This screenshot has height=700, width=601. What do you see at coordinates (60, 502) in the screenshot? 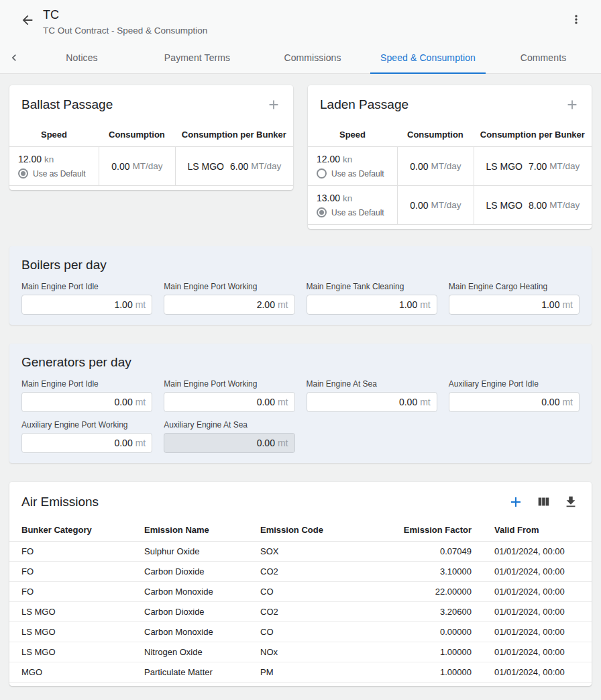
I see `air-emissions-title: Air Emissions` at bounding box center [60, 502].